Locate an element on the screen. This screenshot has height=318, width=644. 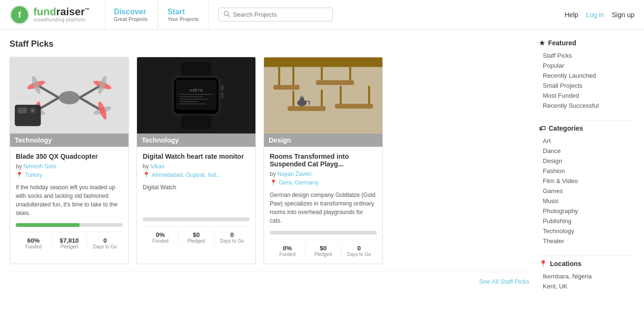
pledged-value: $7,810 is located at coordinates (69, 240).